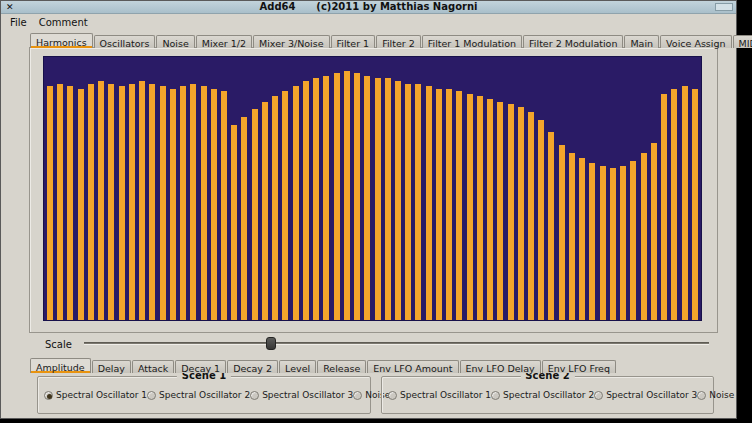  Describe the element at coordinates (579, 366) in the screenshot. I see `envtab-env-lfo-freq: Env LFO Freq` at that location.